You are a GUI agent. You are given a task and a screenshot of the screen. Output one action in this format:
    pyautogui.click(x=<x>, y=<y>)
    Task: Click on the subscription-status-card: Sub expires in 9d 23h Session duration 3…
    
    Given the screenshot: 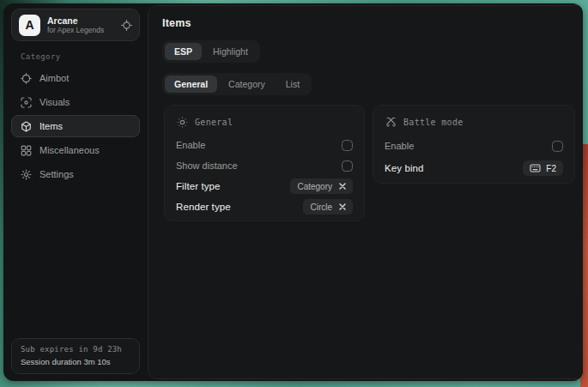 What is the action you would take?
    pyautogui.click(x=76, y=356)
    